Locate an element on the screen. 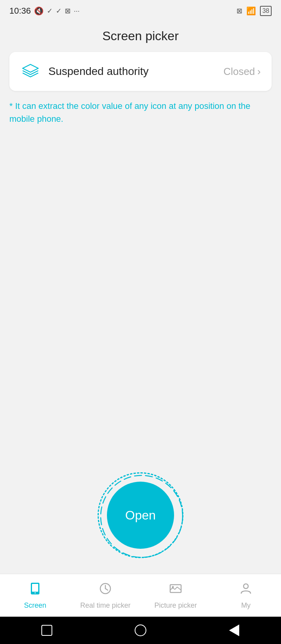 The height and width of the screenshot is (644, 281). back-icon is located at coordinates (234, 630).